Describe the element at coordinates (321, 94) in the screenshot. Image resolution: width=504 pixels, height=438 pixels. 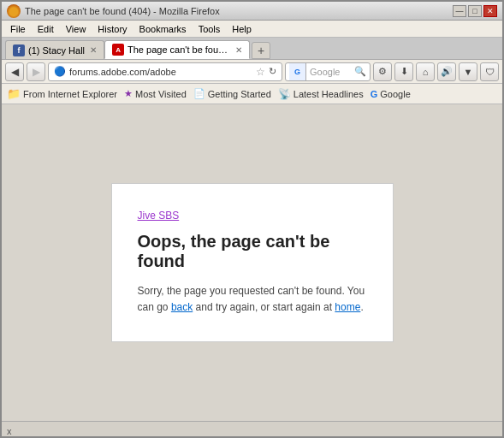
I see `bookmark-latest-headlines: 📡 Latest Headlines` at that location.